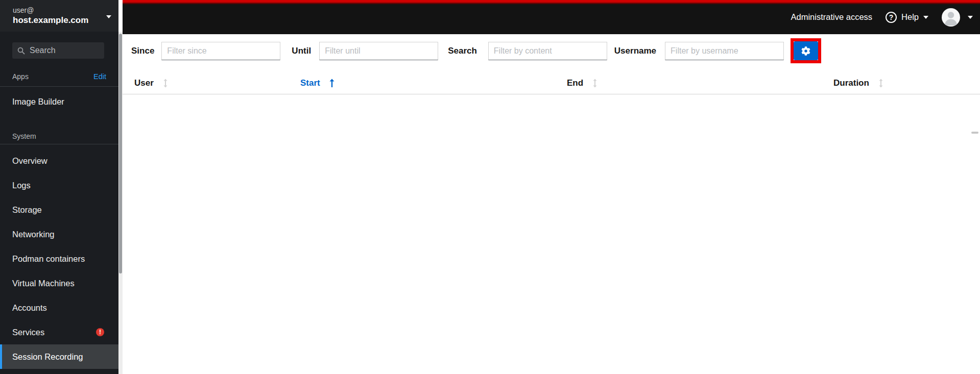 This screenshot has height=374, width=980. I want to click on content-filter-input, so click(547, 51).